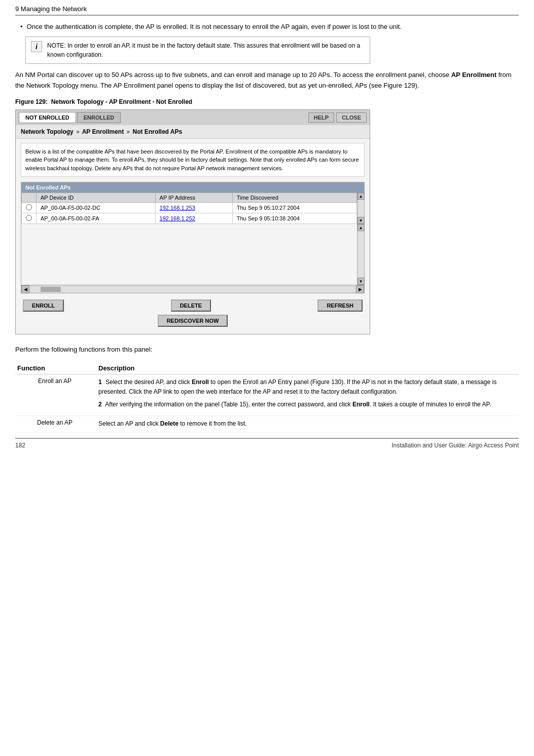  I want to click on scroll-track-v, so click(361, 208).